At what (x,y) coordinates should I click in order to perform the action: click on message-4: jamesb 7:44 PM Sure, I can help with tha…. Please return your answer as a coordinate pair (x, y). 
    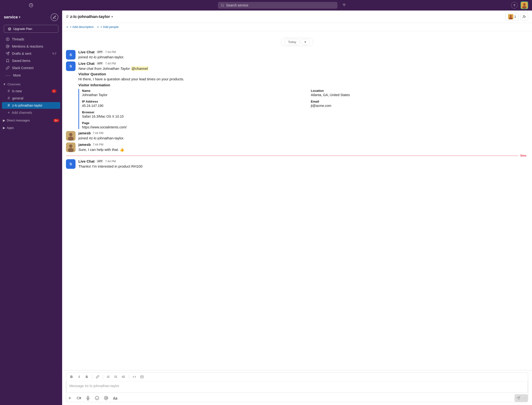
    Looking at the image, I should click on (297, 147).